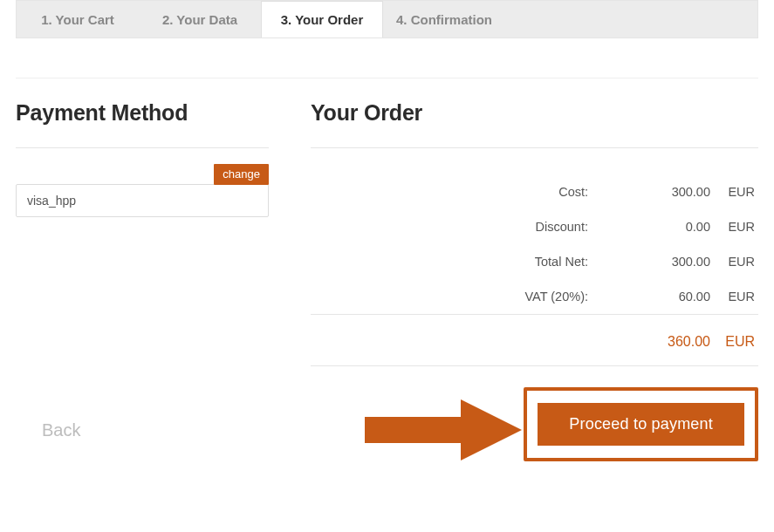 Image resolution: width=774 pixels, height=532 pixels. What do you see at coordinates (662, 227) in the screenshot?
I see `order-value: 0.00` at bounding box center [662, 227].